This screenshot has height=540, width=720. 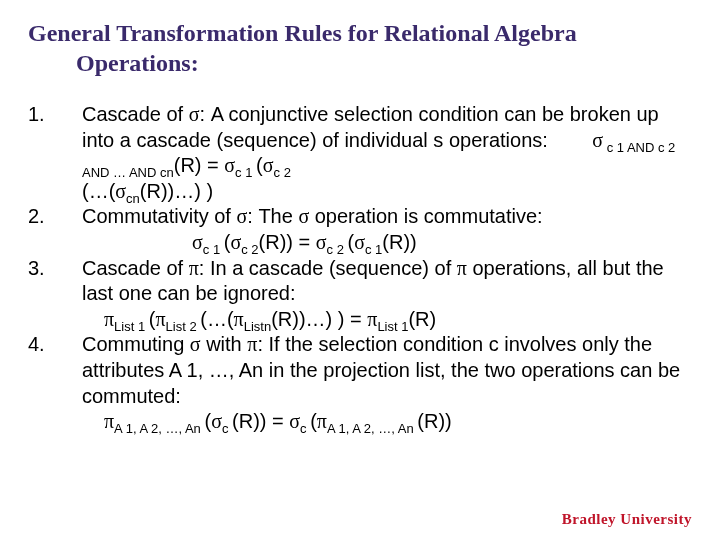 I want to click on text: : In a cascade (sequence) of, so click(x=328, y=268).